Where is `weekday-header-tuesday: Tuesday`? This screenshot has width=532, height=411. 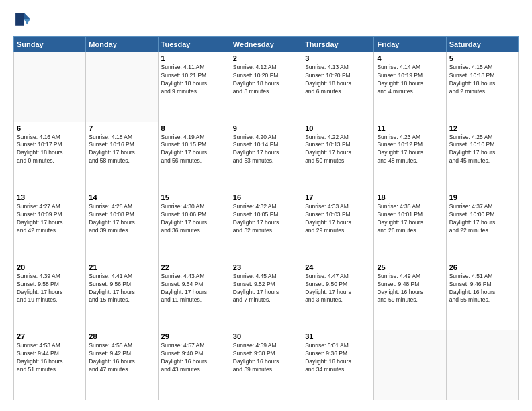
weekday-header-tuesday: Tuesday is located at coordinates (193, 44).